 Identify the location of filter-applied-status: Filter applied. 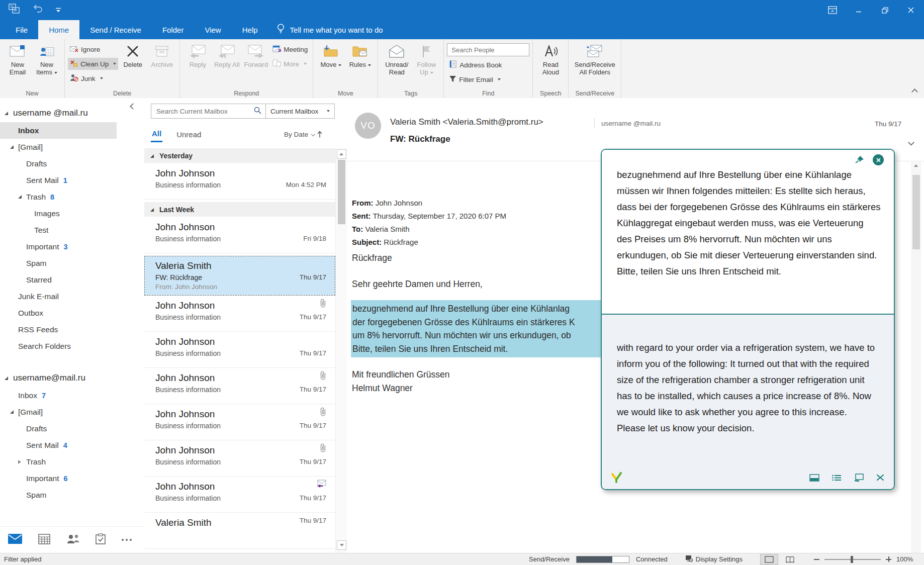
(23, 559).